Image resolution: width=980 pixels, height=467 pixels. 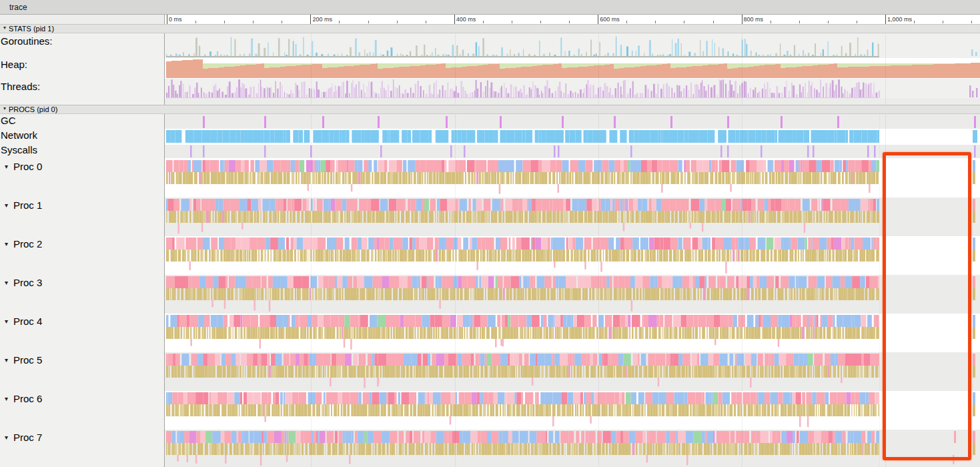 I want to click on trace-end-boundary, so click(x=879, y=291).